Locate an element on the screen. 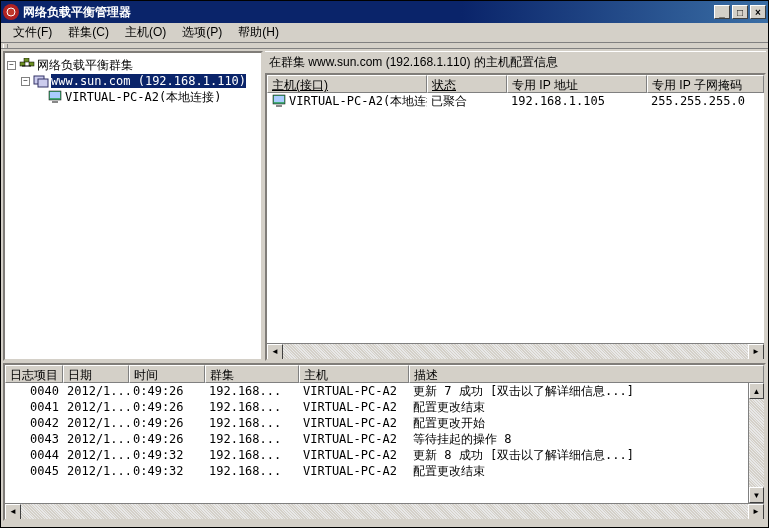  tree-root-label: 网络负载平衡群集 is located at coordinates (85, 66).